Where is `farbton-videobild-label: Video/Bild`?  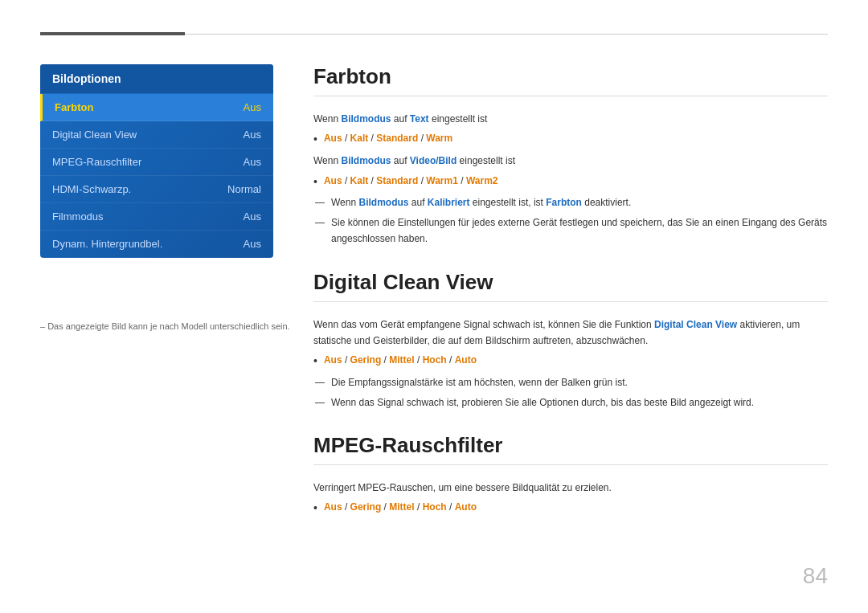 farbton-videobild-label: Video/Bild is located at coordinates (433, 161).